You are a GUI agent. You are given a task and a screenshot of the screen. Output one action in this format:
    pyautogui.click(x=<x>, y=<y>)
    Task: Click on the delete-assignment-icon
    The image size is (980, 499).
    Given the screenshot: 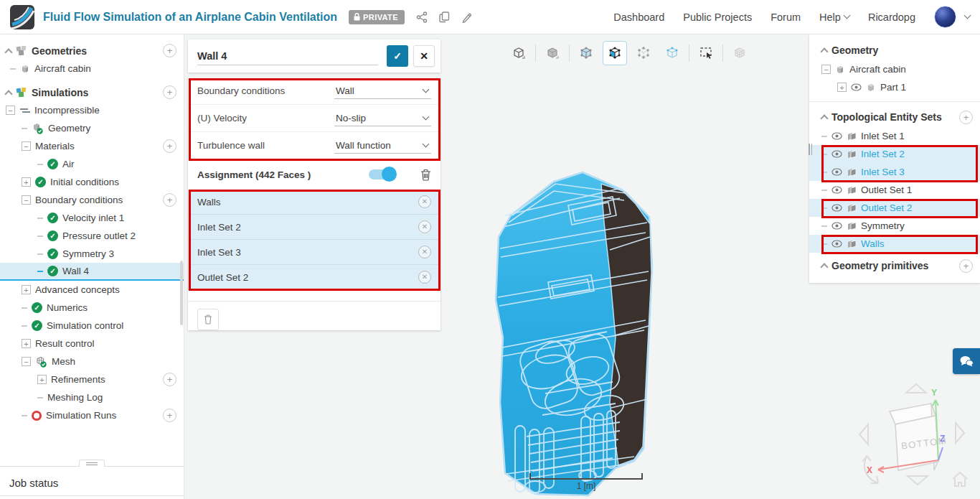 What is the action you would take?
    pyautogui.click(x=426, y=175)
    